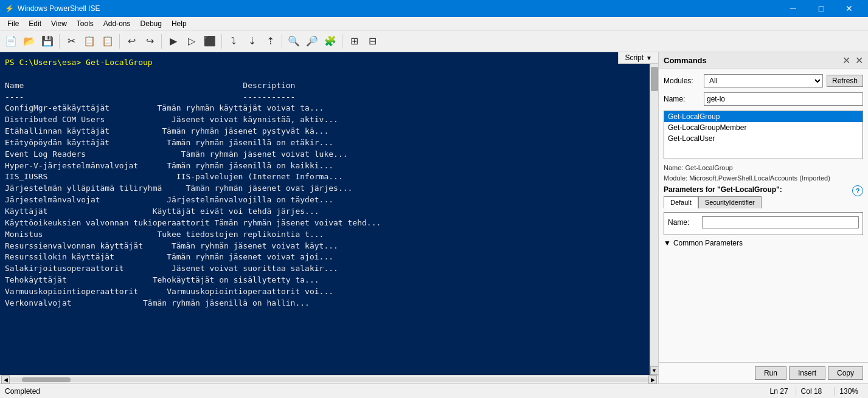 The width and height of the screenshot is (868, 398). I want to click on row-12-desc: Tämän ryhmän jäsenet voivat käyt..., so click(255, 245).